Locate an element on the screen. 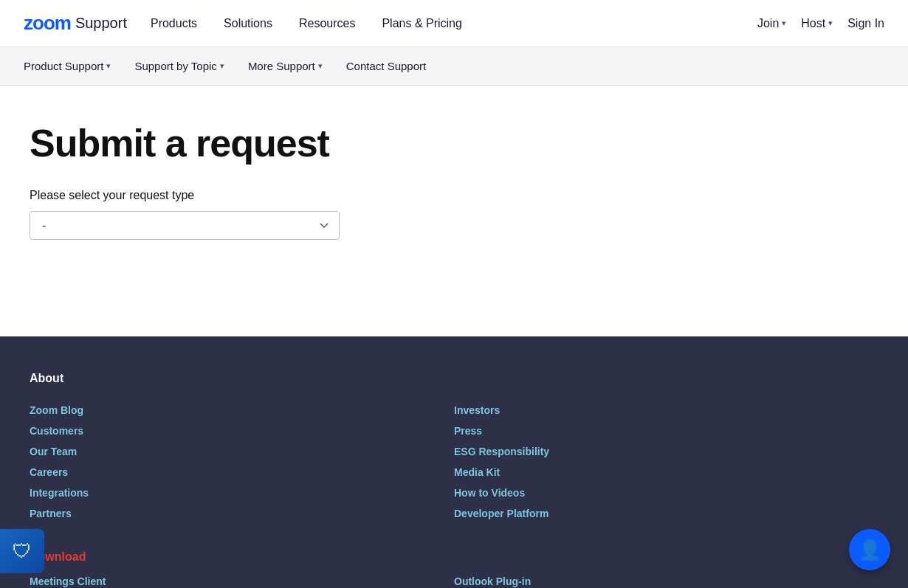  footer-link-our-team: Our Team is located at coordinates (53, 452).